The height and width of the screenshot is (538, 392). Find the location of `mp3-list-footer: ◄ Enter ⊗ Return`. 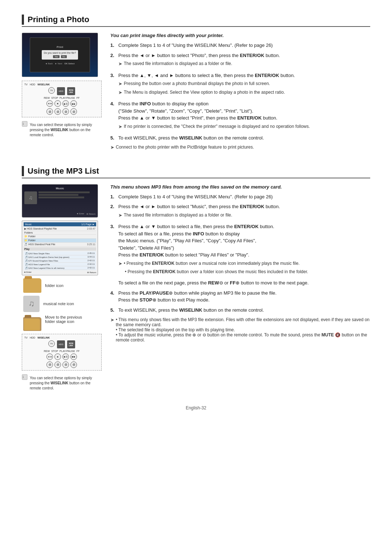

mp3-list-footer: ◄ Enter ⊗ Return is located at coordinates (60, 272).